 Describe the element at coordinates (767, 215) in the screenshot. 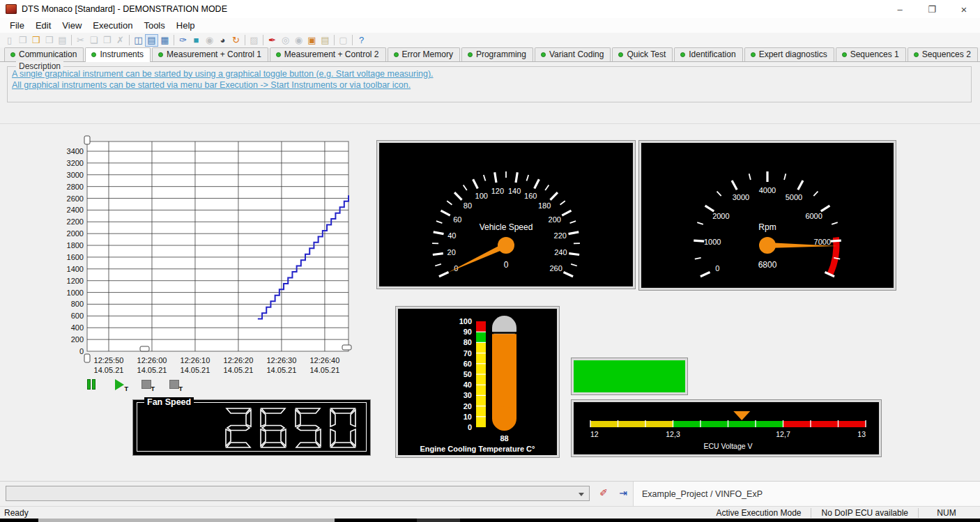

I see `rpm-gauge: 01000200030004000500060007000Rpm6800` at that location.